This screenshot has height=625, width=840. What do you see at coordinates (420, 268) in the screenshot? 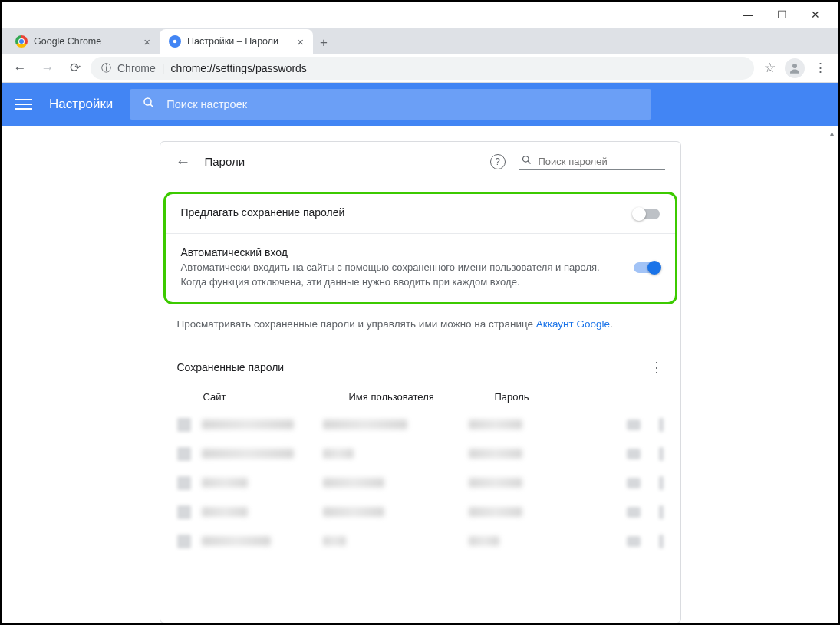
I see `auto-signin-row: Автоматический вход Автоматически входит…` at bounding box center [420, 268].